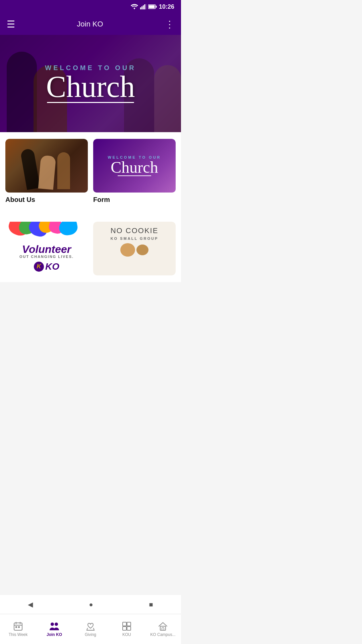 The width and height of the screenshot is (362, 644). I want to click on spacer, so click(90, 218).